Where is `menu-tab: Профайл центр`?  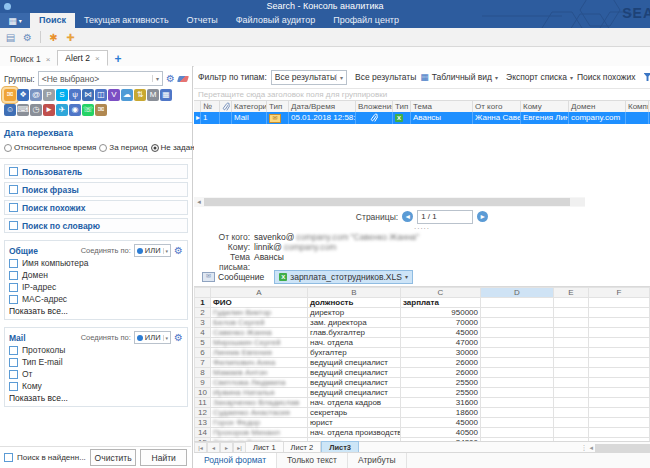
menu-tab: Профайл центр is located at coordinates (366, 20).